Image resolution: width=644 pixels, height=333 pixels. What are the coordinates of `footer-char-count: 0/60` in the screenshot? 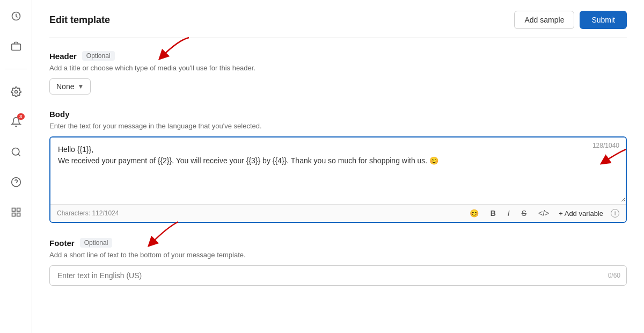 It's located at (614, 276).